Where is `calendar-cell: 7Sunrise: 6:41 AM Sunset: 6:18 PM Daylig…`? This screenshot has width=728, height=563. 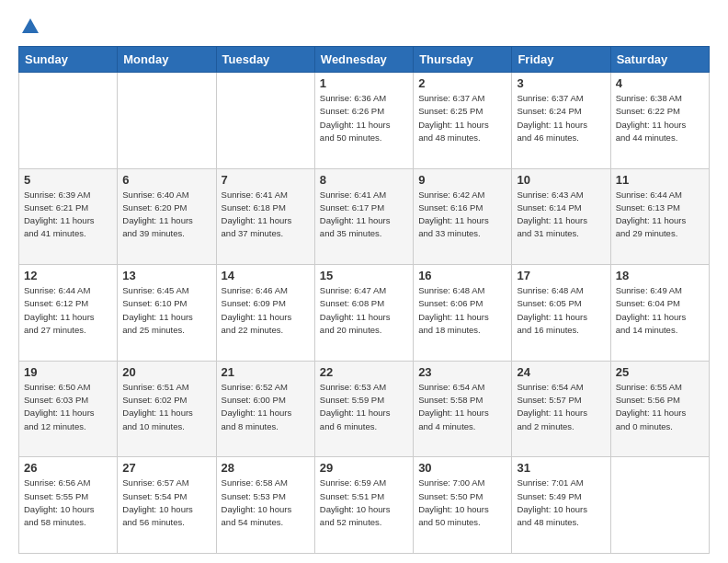
calendar-cell: 7Sunrise: 6:41 AM Sunset: 6:18 PM Daylig… is located at coordinates (265, 217).